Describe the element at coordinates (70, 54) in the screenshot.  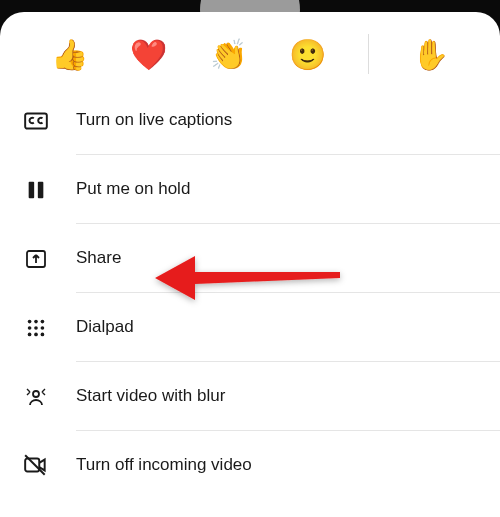
I see `reaction-thumbs-up: 👍` at that location.